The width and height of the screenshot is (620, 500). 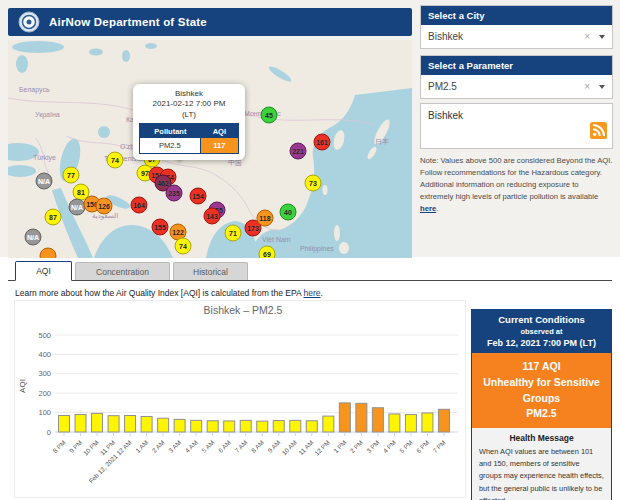 I want to click on app-header: AirNow Department of State, so click(x=210, y=22).